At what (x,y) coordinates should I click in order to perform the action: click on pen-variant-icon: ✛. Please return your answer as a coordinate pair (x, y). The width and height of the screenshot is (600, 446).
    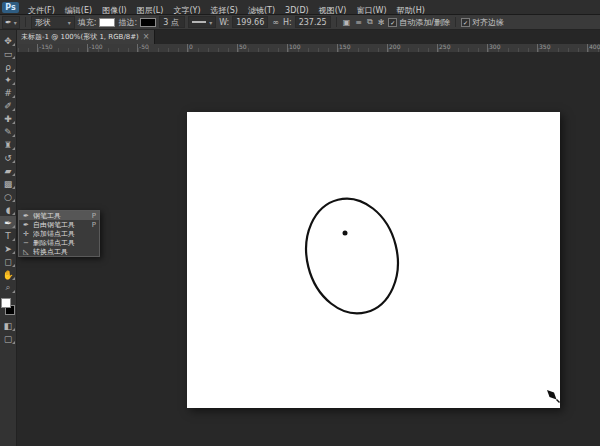
    Looking at the image, I should click on (26, 234).